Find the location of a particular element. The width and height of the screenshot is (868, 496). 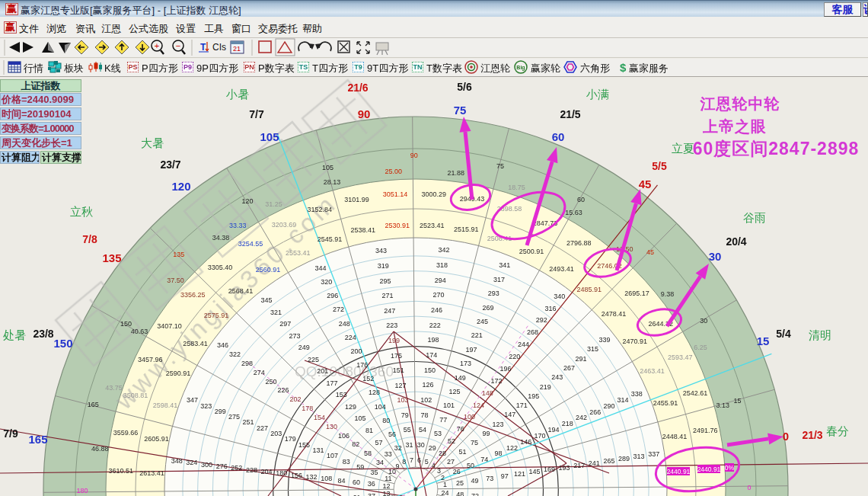

svg-text: CIs is located at coordinates (219, 47).